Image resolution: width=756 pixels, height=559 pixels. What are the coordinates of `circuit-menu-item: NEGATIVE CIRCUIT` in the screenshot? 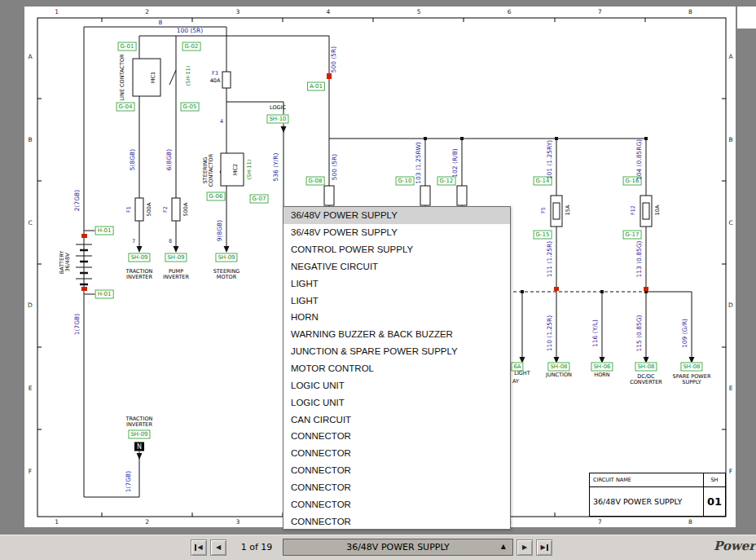 It's located at (397, 267).